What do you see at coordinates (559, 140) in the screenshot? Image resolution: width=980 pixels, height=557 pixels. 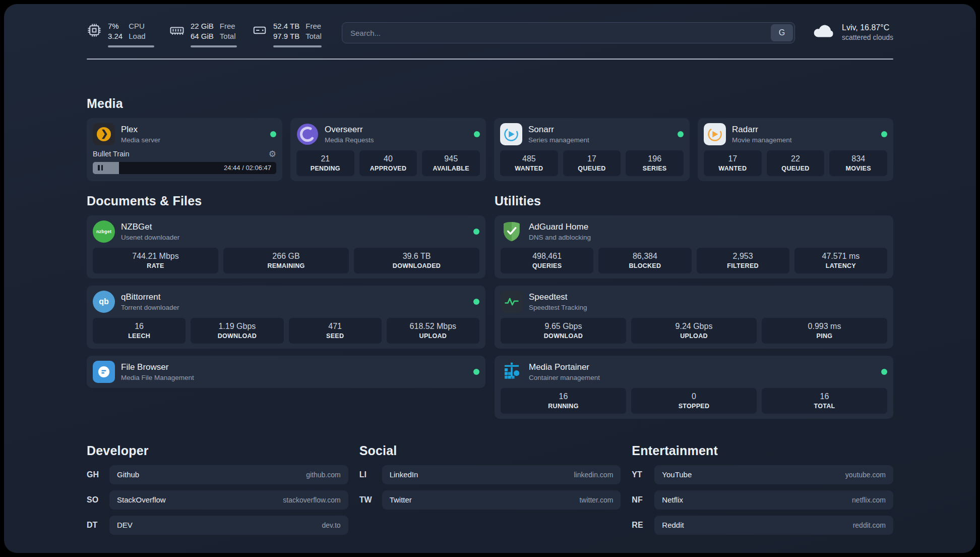 I see `service-description: Series management` at bounding box center [559, 140].